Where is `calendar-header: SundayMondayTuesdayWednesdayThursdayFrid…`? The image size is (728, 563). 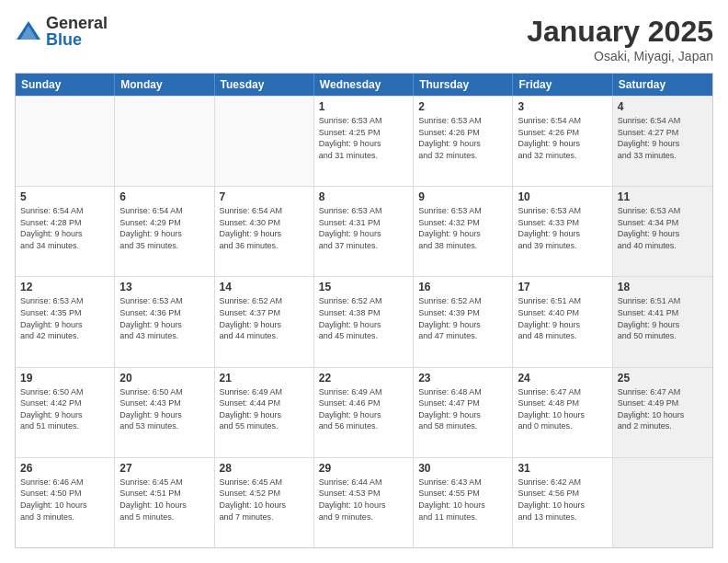 calendar-header: SundayMondayTuesdayWednesdayThursdayFrid… is located at coordinates (364, 85).